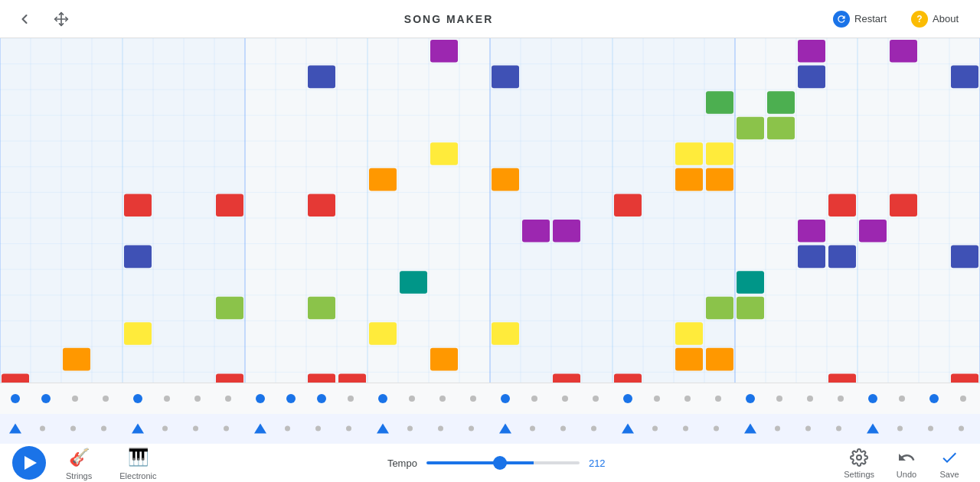 Image resolution: width=980 pixels, height=482 pixels. I want to click on restart-button: Restart, so click(860, 19).